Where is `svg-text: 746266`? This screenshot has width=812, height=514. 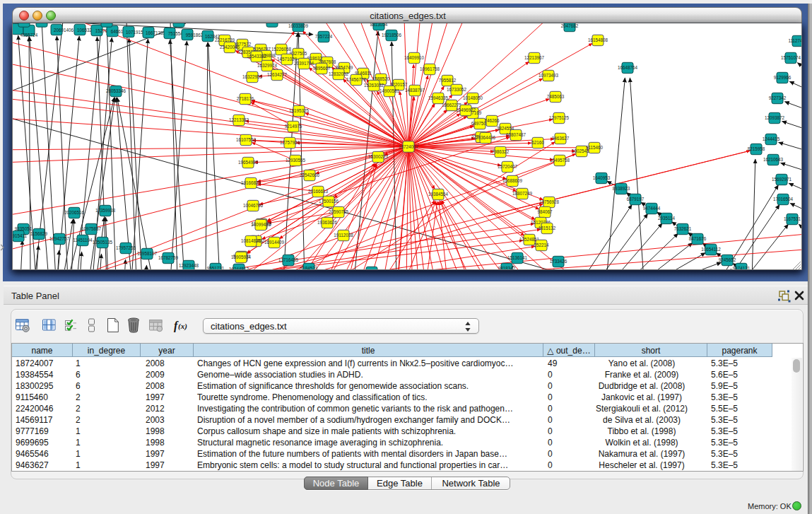
svg-text: 746266 is located at coordinates (492, 120).